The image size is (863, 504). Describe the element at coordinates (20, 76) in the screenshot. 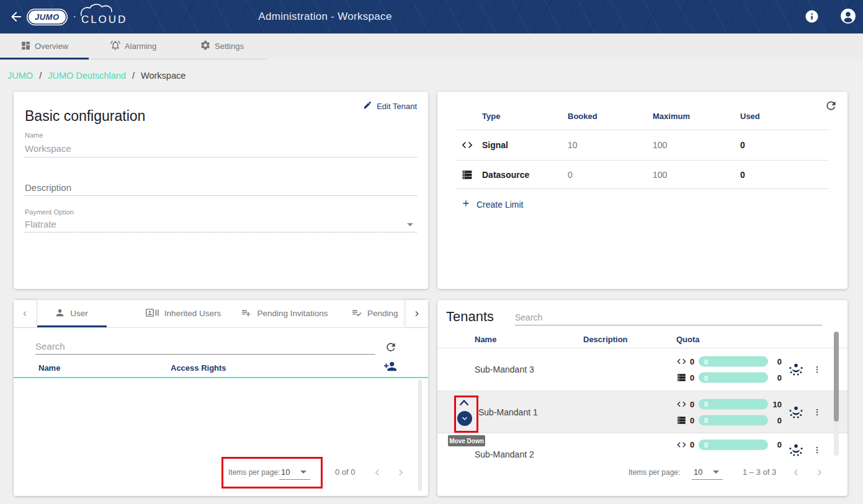

I see `breadcrumb-jumo: JUMO` at that location.